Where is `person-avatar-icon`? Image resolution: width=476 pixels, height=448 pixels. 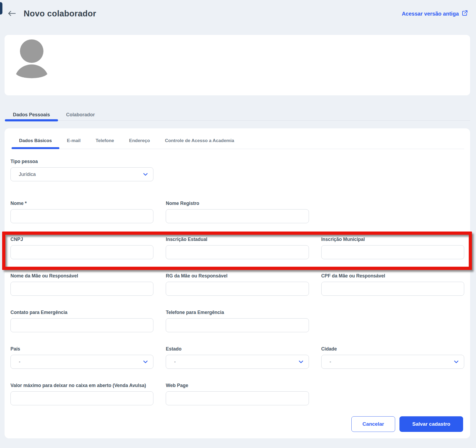 person-avatar-icon is located at coordinates (32, 60).